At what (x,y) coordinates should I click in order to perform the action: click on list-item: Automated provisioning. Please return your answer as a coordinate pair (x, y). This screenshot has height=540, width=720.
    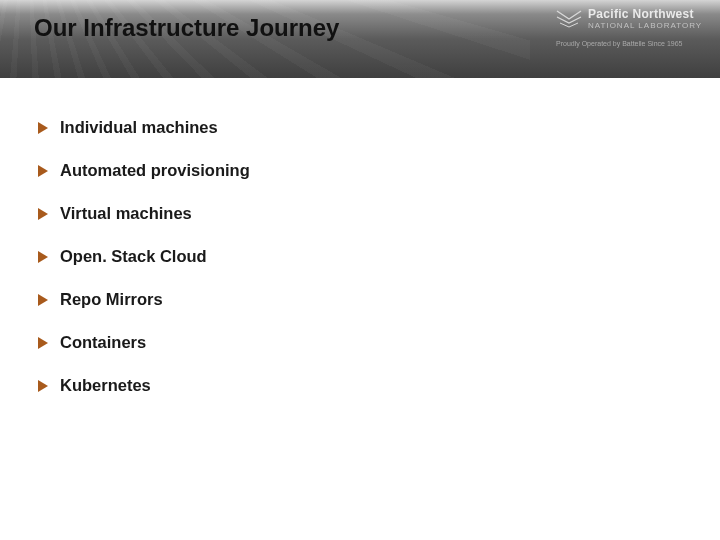
    Looking at the image, I should click on (379, 170).